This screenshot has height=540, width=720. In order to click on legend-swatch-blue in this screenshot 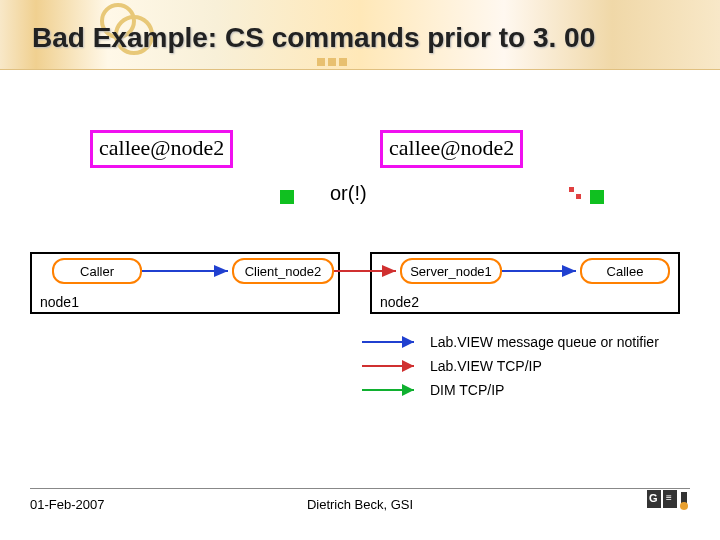, I will do `click(390, 342)`.